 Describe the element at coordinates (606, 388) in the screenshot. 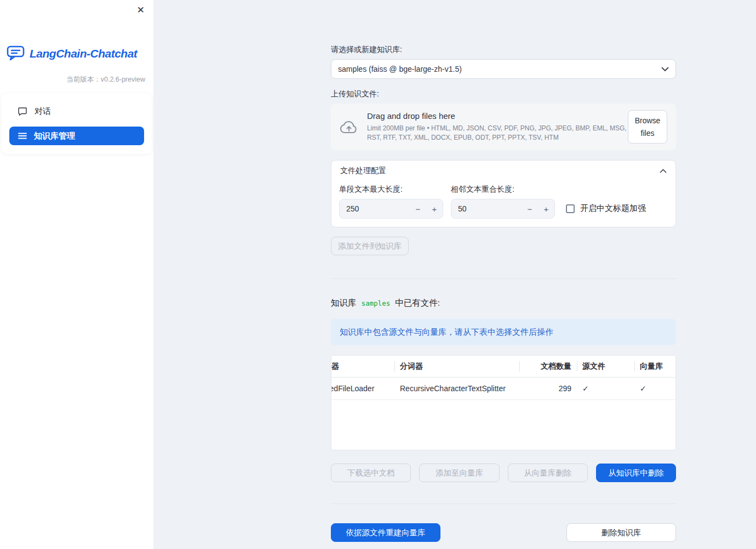

I see `cell-source-file: ✓` at that location.